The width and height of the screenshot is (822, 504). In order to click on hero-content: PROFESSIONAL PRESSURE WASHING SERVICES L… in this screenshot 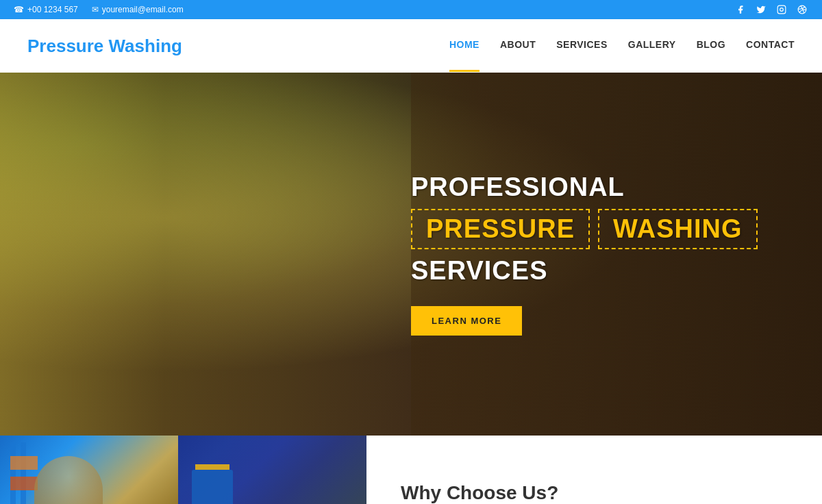, I will do `click(584, 254)`.